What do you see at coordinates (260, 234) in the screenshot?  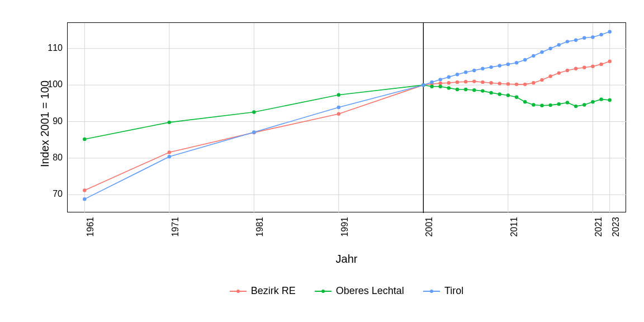 I see `x-tick-label: 1981` at bounding box center [260, 234].